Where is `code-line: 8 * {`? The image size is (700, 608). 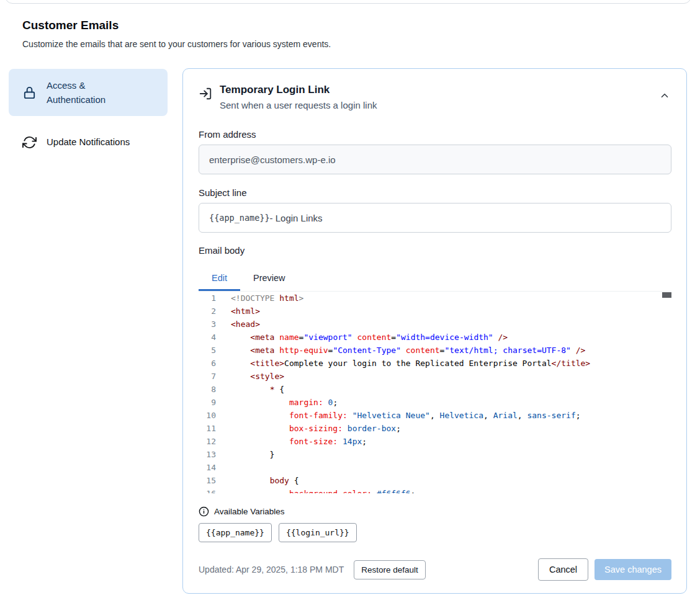 code-line: 8 * { is located at coordinates (435, 390).